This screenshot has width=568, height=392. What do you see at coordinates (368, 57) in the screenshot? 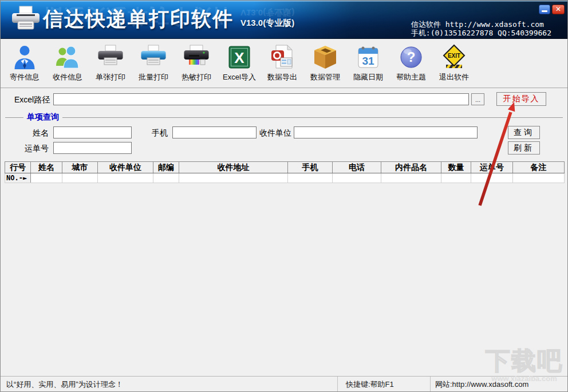
I see `hide-date-icon: 31` at bounding box center [368, 57].